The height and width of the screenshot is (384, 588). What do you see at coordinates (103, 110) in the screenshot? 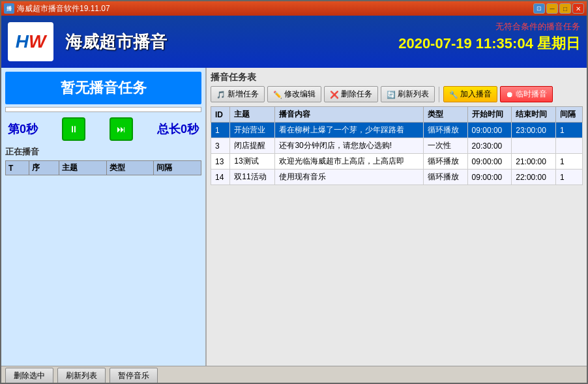
I see `progress-bar-container` at bounding box center [103, 110].